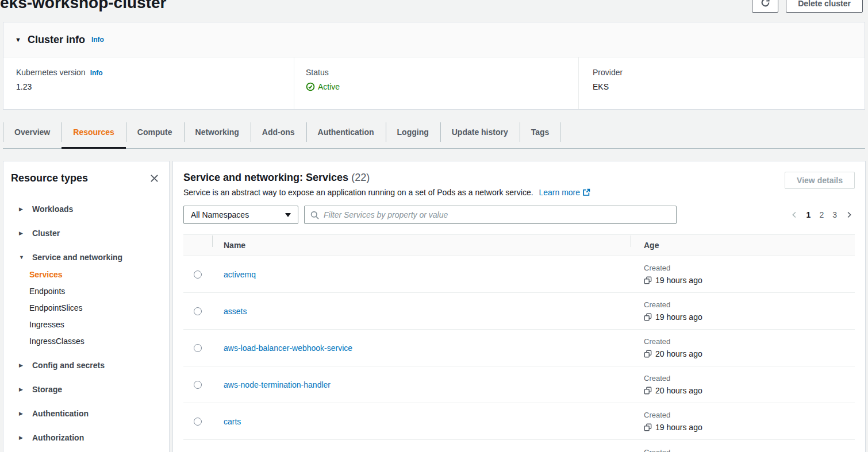 Image resolution: width=868 pixels, height=452 pixels. I want to click on cluster-info-header: ▼ Cluster info Info, so click(434, 40).